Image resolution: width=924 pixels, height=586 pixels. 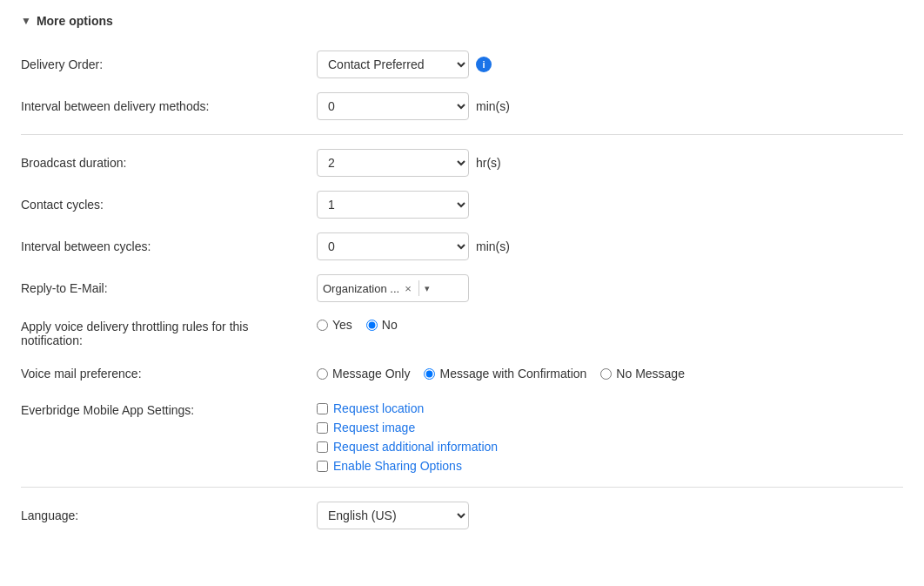 What do you see at coordinates (610, 163) in the screenshot?
I see `broadcast-duration-controls: 1 2 3 4 6 8 12 24 hr(s)` at bounding box center [610, 163].